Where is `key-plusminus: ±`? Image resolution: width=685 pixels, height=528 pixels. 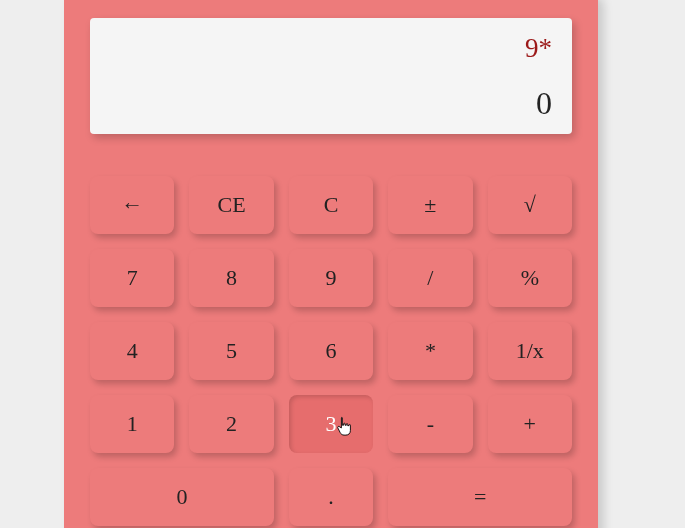
key-plusminus: ± is located at coordinates (430, 205).